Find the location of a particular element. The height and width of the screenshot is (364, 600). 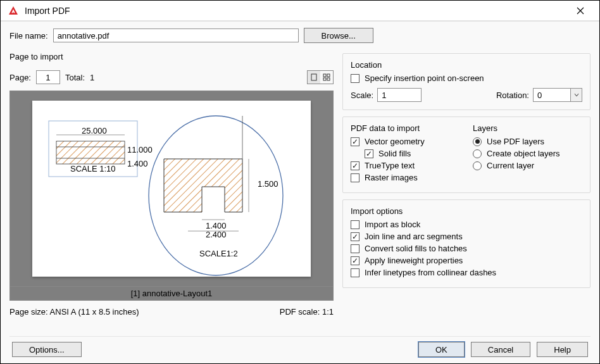

truetype-text-checkbox: TrueType text is located at coordinates (405, 166).